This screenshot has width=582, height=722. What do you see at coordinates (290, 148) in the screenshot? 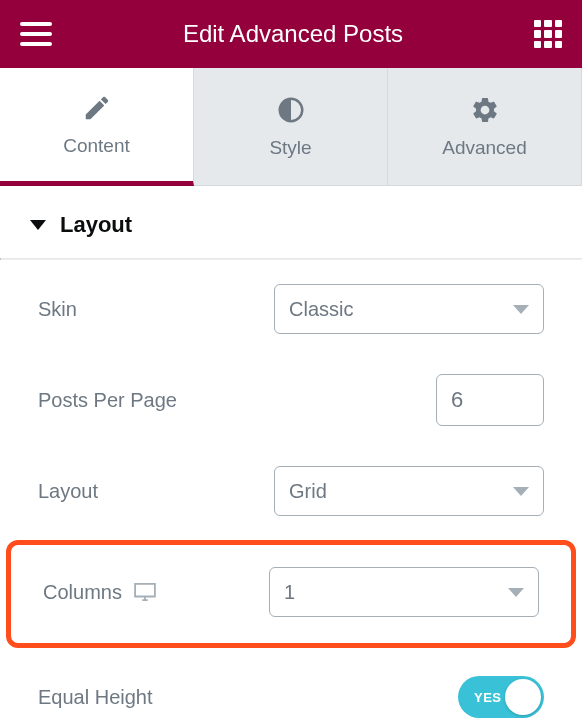
I see `tab-label: Style` at bounding box center [290, 148].